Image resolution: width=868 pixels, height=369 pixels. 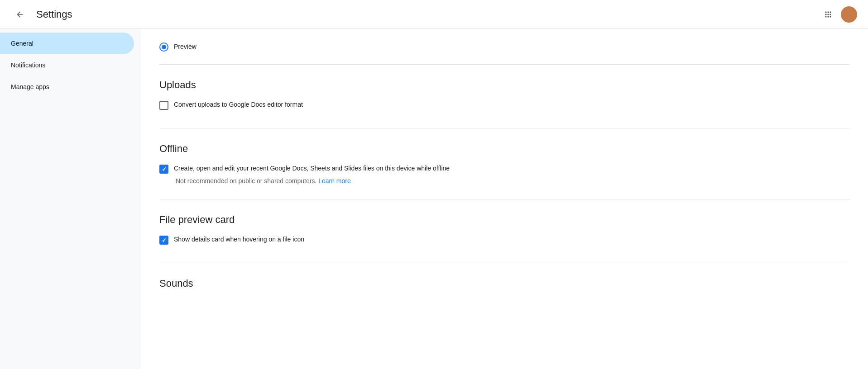 I want to click on preview-label: Preview, so click(x=185, y=47).